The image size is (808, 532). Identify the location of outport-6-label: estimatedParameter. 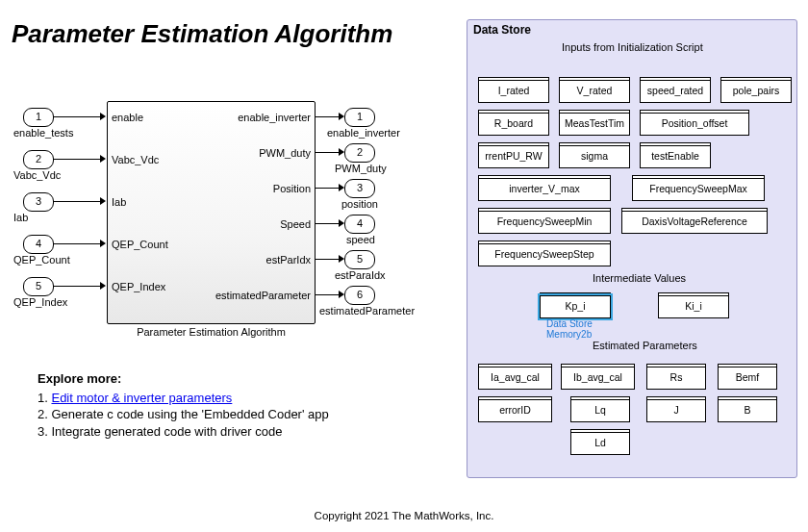
(367, 311).